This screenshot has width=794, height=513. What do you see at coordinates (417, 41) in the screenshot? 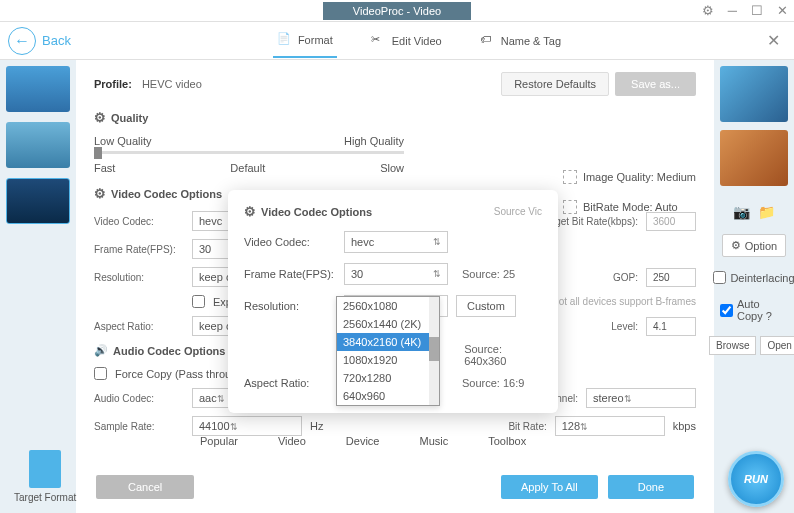
I see `tab-edit-label: Edit Video` at bounding box center [417, 41].